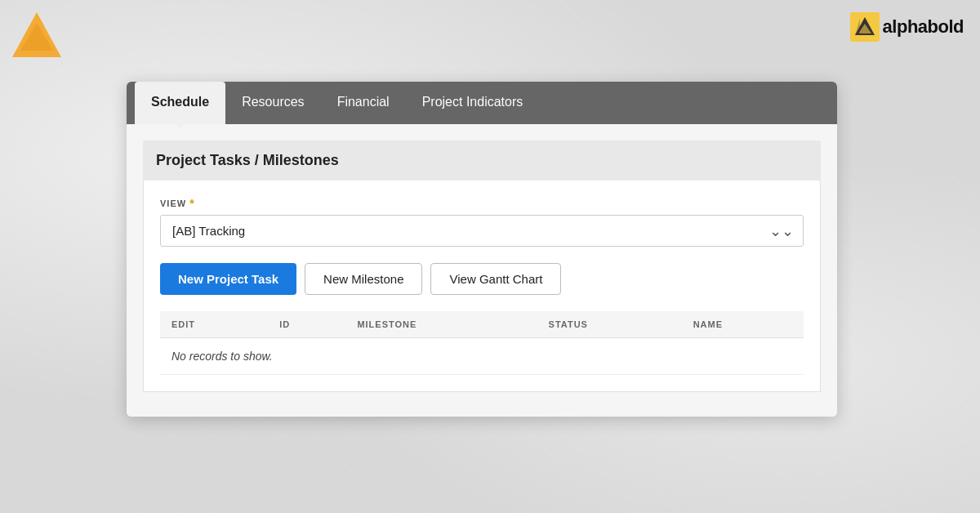 The height and width of the screenshot is (513, 980). Describe the element at coordinates (482, 103) in the screenshot. I see `tab-bar: Schedule Resources Financial Project Ind…` at that location.